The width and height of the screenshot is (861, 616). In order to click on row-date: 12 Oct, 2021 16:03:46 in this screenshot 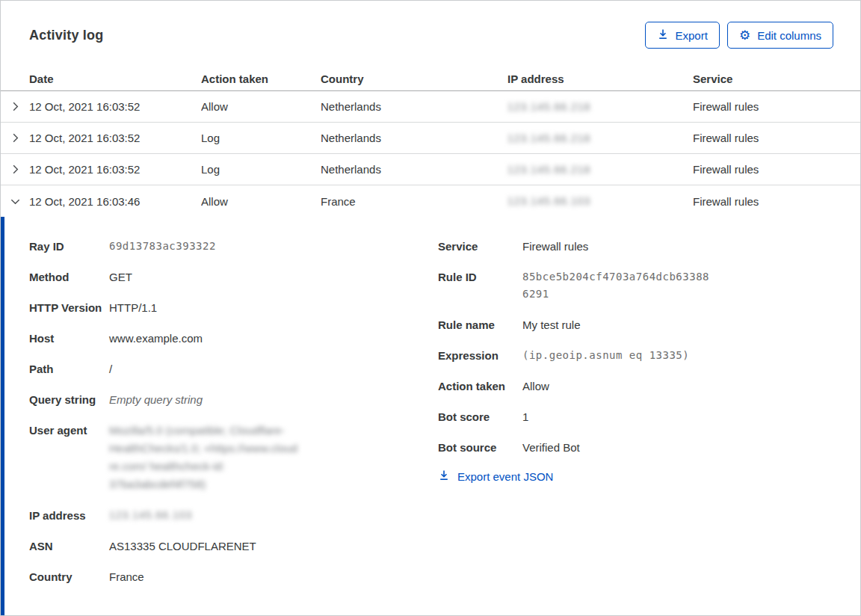, I will do `click(115, 202)`.